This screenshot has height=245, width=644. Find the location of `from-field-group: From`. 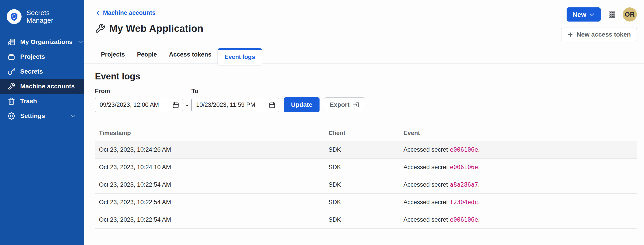

from-field-group: From is located at coordinates (139, 100).